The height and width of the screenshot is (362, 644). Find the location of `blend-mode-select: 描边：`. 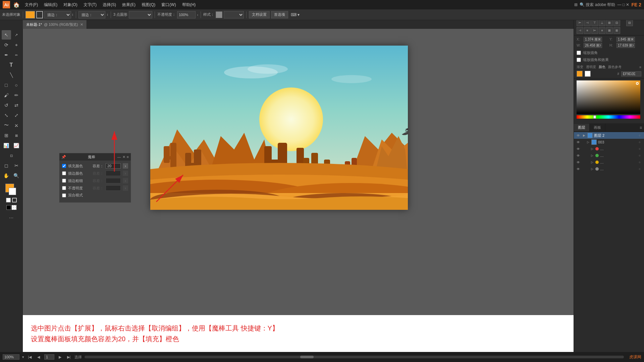

blend-mode-select: 描边： is located at coordinates (92, 15).